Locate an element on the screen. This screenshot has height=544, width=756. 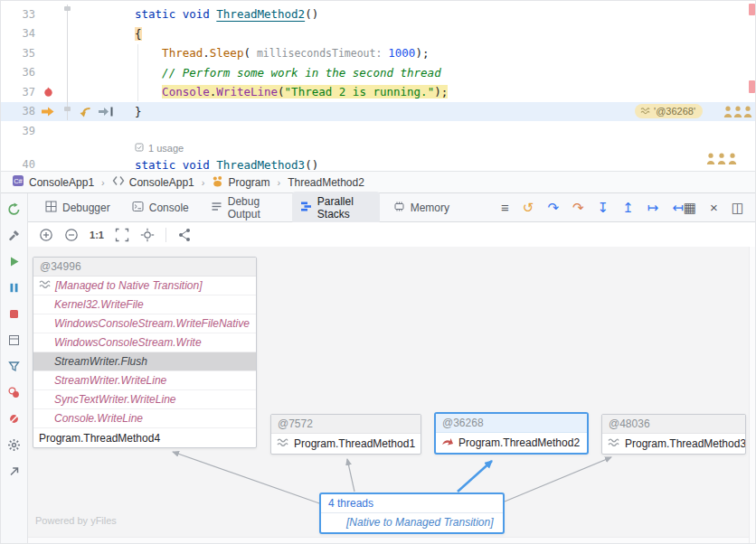
zoom-in-button is located at coordinates (46, 235).